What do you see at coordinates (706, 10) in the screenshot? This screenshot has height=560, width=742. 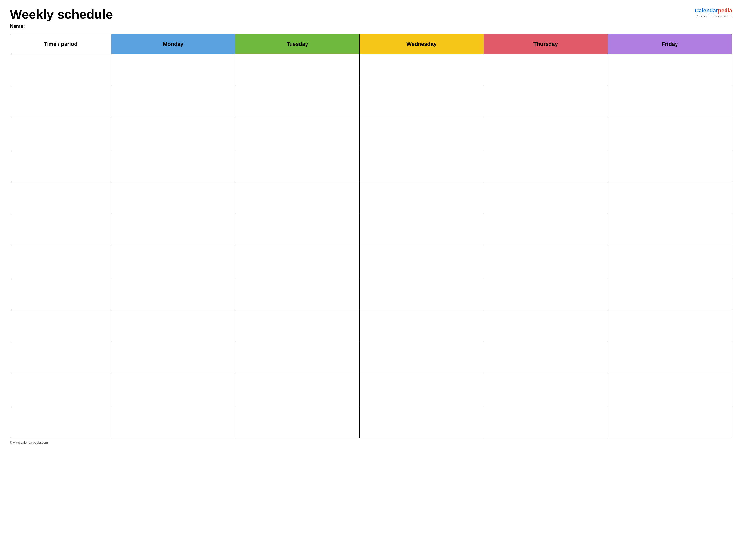 I see `logo-calendar: Calendar` at bounding box center [706, 10].